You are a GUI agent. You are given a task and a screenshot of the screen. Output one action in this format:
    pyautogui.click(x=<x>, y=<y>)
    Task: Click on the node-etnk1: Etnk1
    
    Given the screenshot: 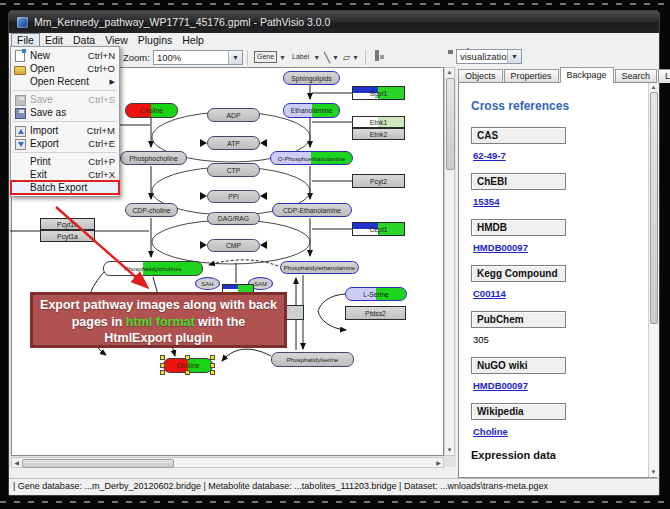 What is the action you would take?
    pyautogui.click(x=378, y=122)
    